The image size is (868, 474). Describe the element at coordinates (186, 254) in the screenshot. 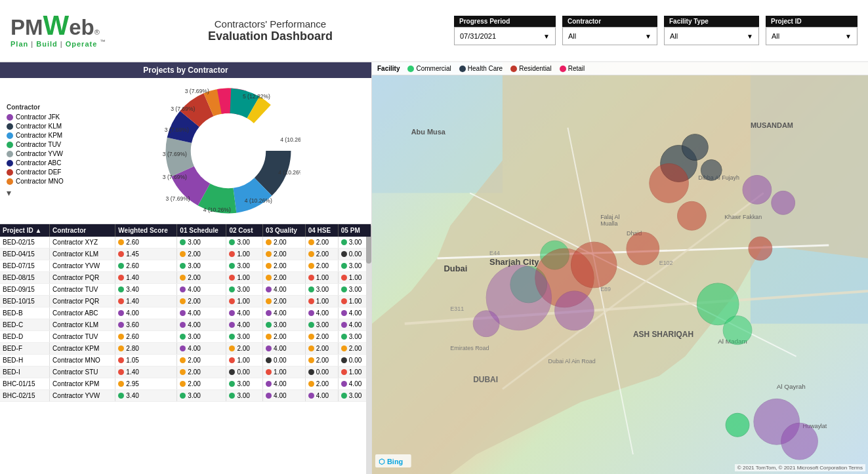

I see `table-row: BED-04/15 Contractor KLM 1.45 2.00 1.00 …` at that location.